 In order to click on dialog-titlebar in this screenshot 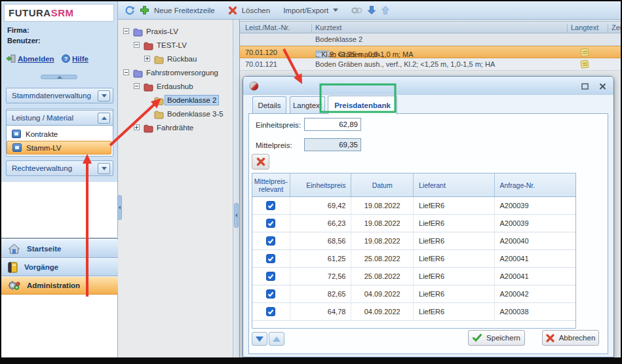, I will do `click(429, 86)`.